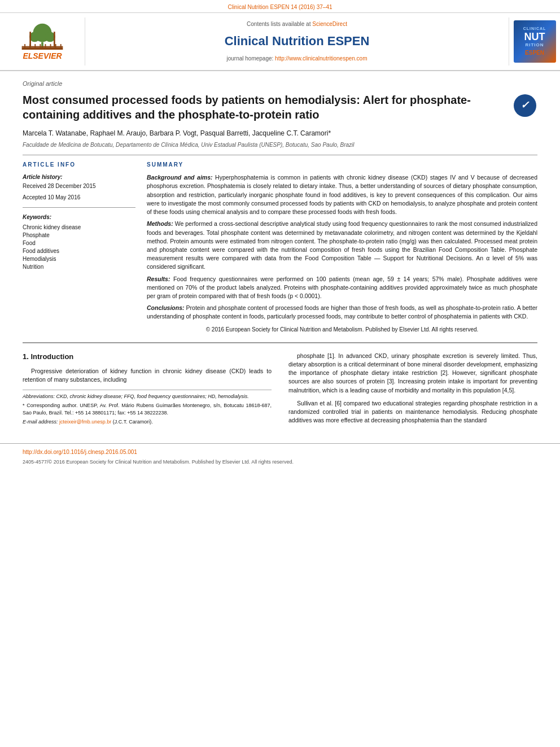 The height and width of the screenshot is (747, 560). I want to click on results-text: Food frequency questionnaires were perfo…, so click(342, 287).